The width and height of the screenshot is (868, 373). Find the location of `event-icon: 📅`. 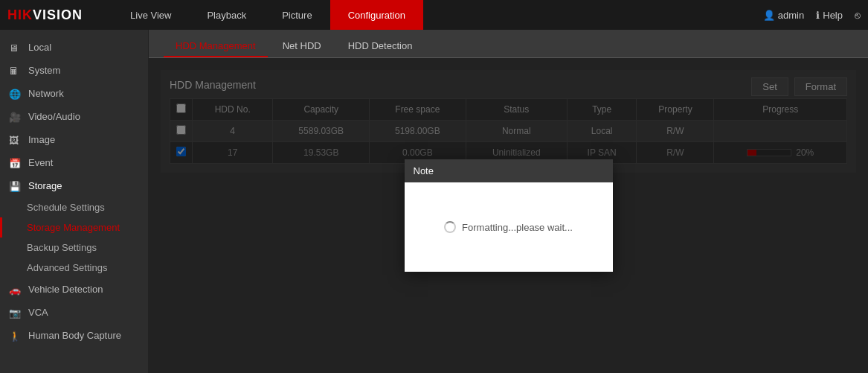

event-icon: 📅 is located at coordinates (16, 163).